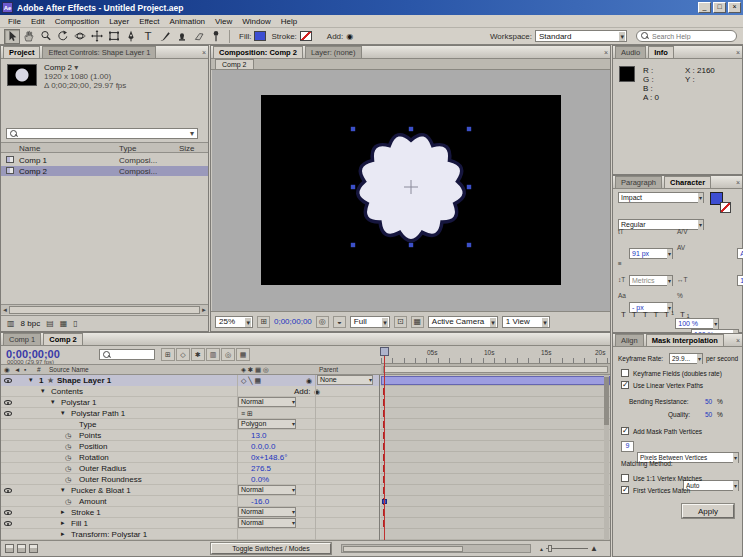 This screenshot has width=743, height=557. Describe the element at coordinates (148, 36) in the screenshot. I see `type-tool: T` at that location.